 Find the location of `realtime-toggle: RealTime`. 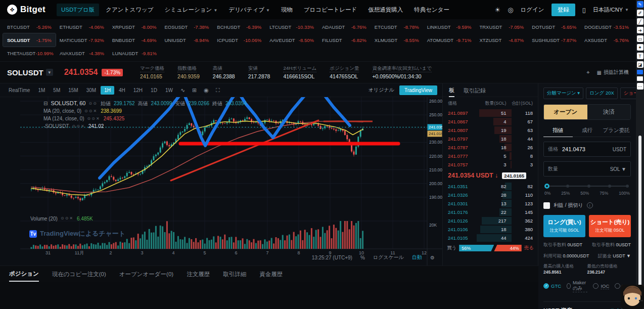

realtime-toggle: RealTime is located at coordinates (19, 90).